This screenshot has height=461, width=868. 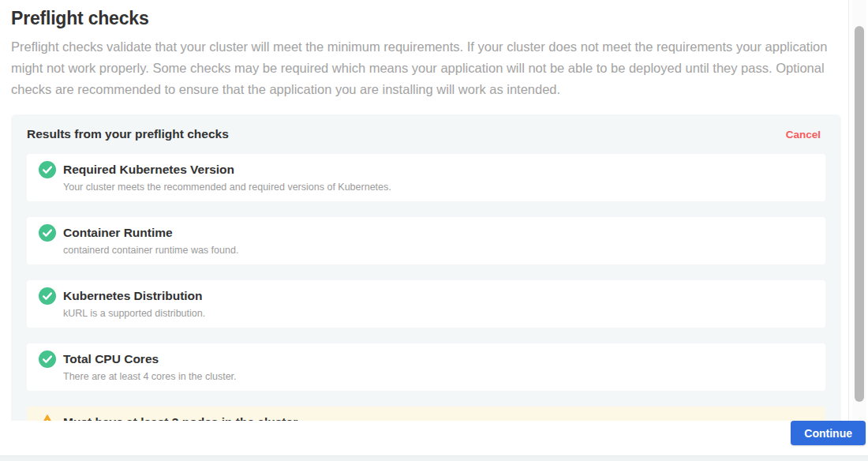 I want to click on check-row: Total CPU Cores There are at least 4 cor…, so click(x=426, y=367).